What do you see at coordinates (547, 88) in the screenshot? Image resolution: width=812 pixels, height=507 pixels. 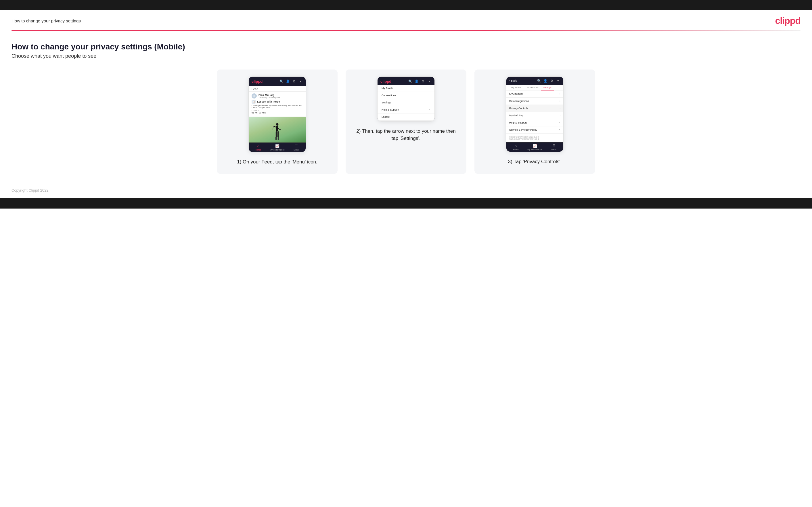 I see `tab-settings: Settings` at bounding box center [547, 88].